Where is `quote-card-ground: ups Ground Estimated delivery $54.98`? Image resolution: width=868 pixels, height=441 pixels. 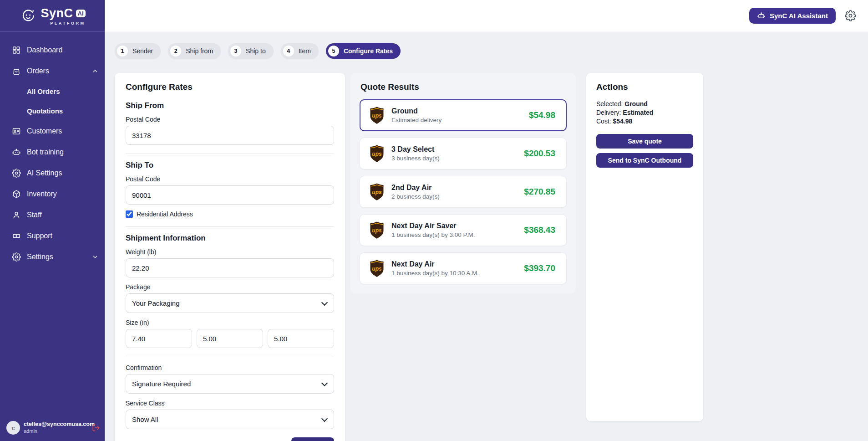
quote-card-ground: ups Ground Estimated delivery $54.98 is located at coordinates (463, 115).